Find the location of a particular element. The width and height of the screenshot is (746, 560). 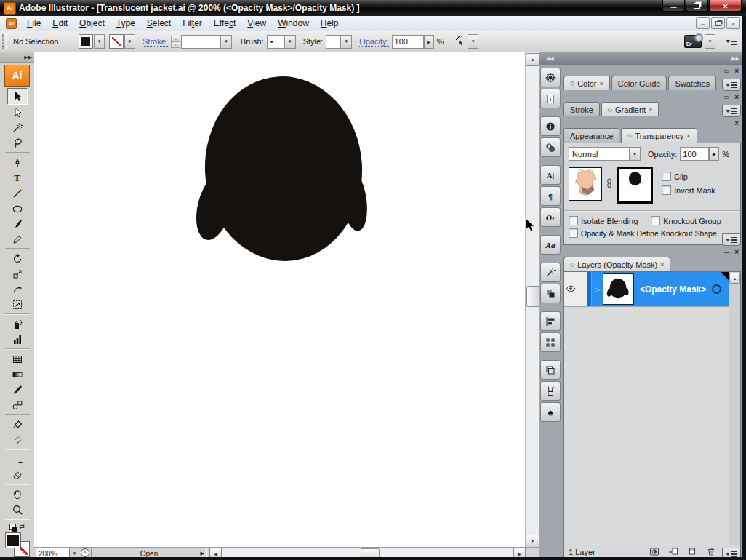

menu-filter: Filter is located at coordinates (192, 23).